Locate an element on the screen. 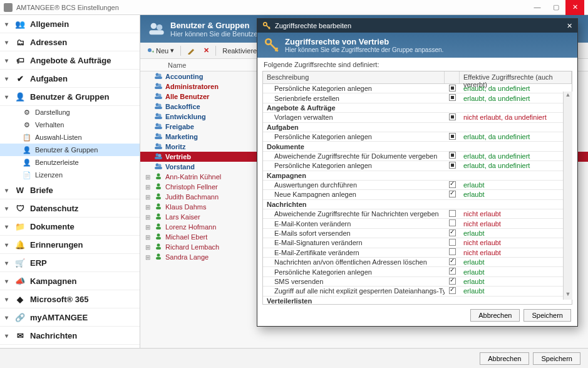 The height and width of the screenshot is (368, 588). sidebar-sub: ⚙Darstellung is located at coordinates (70, 112).